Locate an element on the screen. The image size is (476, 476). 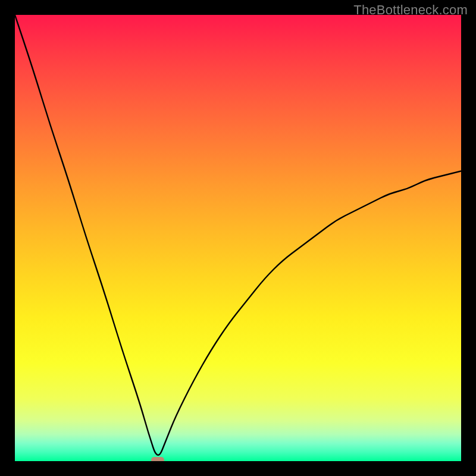
optimum-marker is located at coordinates (158, 459).